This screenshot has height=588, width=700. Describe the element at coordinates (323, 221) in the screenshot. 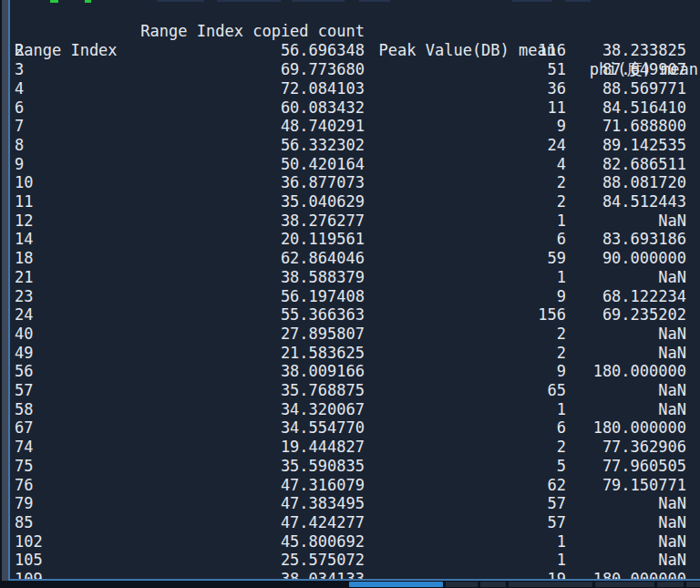

I see `copied-count-value: 38.276277` at that location.